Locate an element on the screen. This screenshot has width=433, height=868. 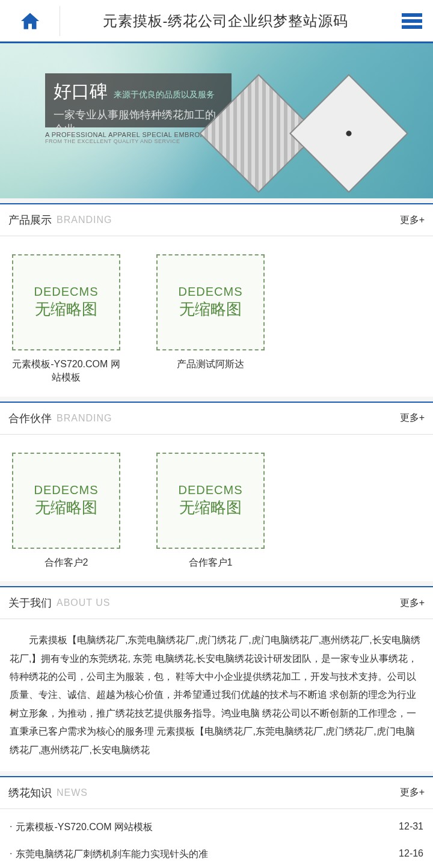
banner-sub1: 来源于优良的品质以及服务 is located at coordinates (164, 94).